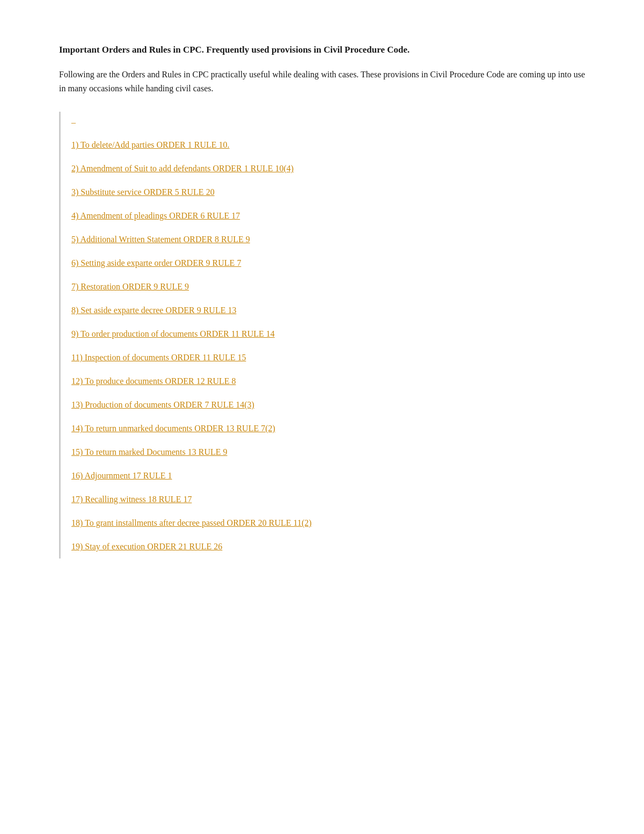  What do you see at coordinates (323, 334) in the screenshot?
I see `list-item: 9) To order production of documents ORDE…` at bounding box center [323, 334].